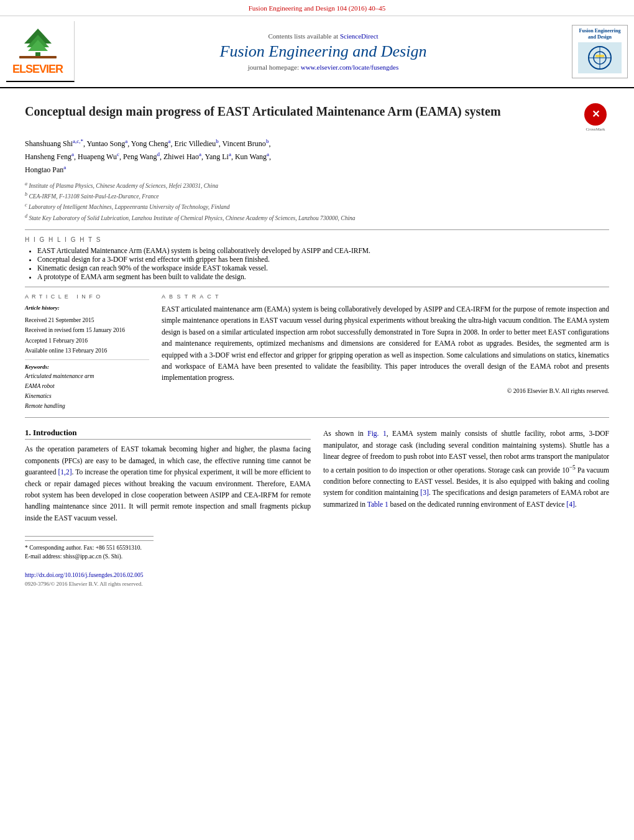 Image resolution: width=634 pixels, height=840 pixels. What do you see at coordinates (385, 390) in the screenshot?
I see `copyright-text: © 2016 Elsevier B.V. All rights reserved…` at bounding box center [385, 390].